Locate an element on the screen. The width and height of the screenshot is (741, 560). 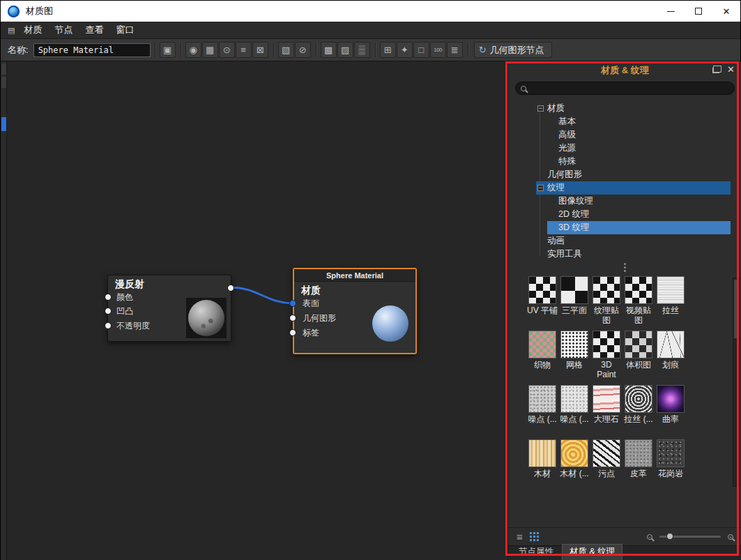
texture-item: 拉丝 (... is located at coordinates (639, 410).